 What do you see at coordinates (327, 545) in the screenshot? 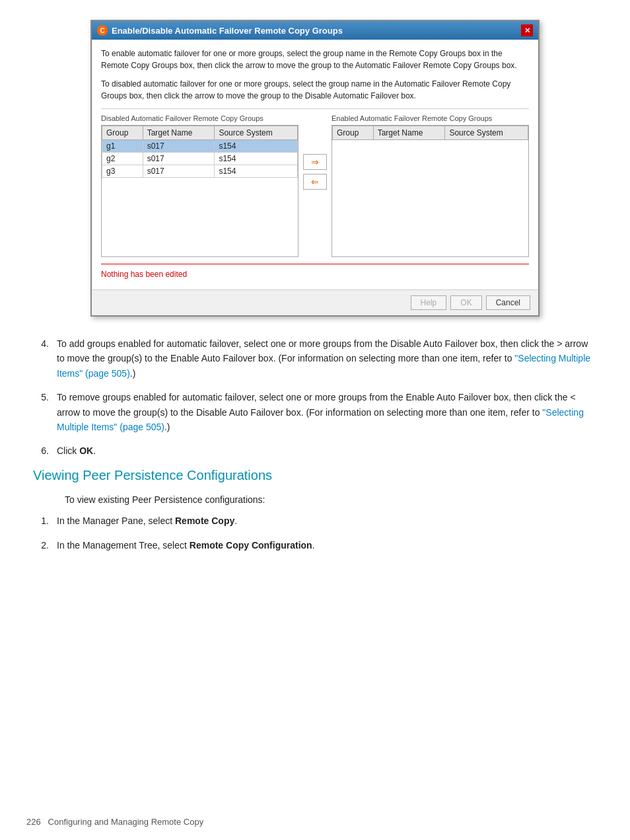
I see `section-step-2-text: In the Management Tree, select Remote Co…` at bounding box center [327, 545].